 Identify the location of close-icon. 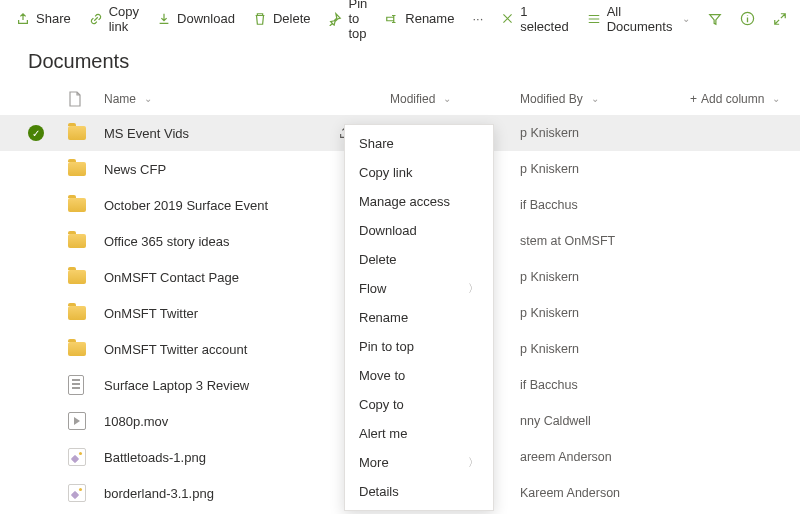
(508, 18).